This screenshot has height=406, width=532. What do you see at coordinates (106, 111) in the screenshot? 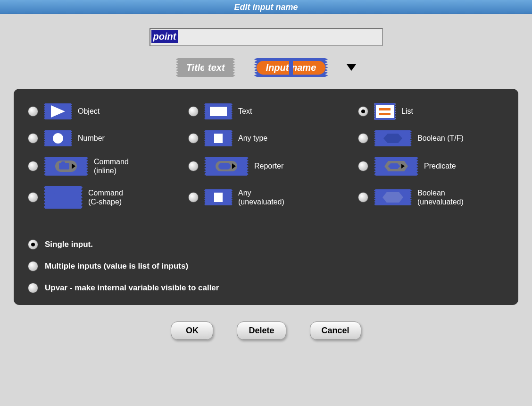
I see `type-object: Object` at bounding box center [106, 111].